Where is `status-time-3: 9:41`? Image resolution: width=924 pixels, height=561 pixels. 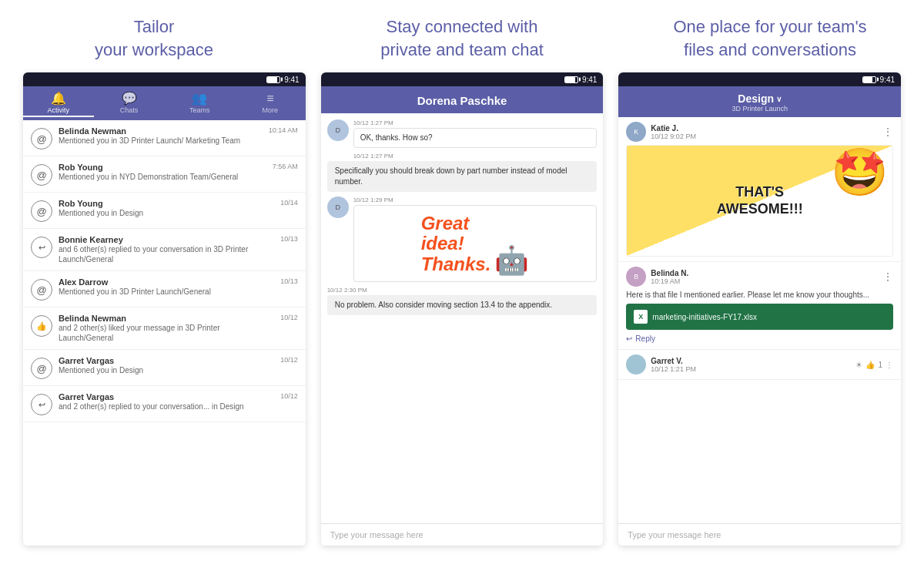
status-time-3: 9:41 is located at coordinates (887, 80).